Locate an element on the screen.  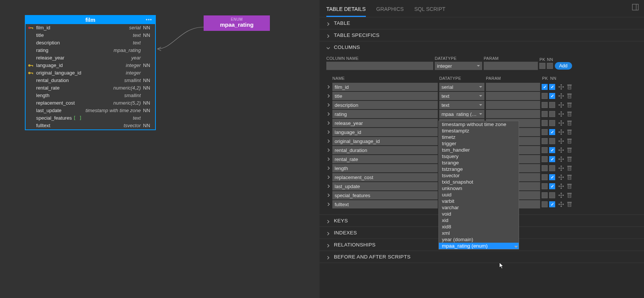
checkbox-pk is located at coordinates (542, 66).